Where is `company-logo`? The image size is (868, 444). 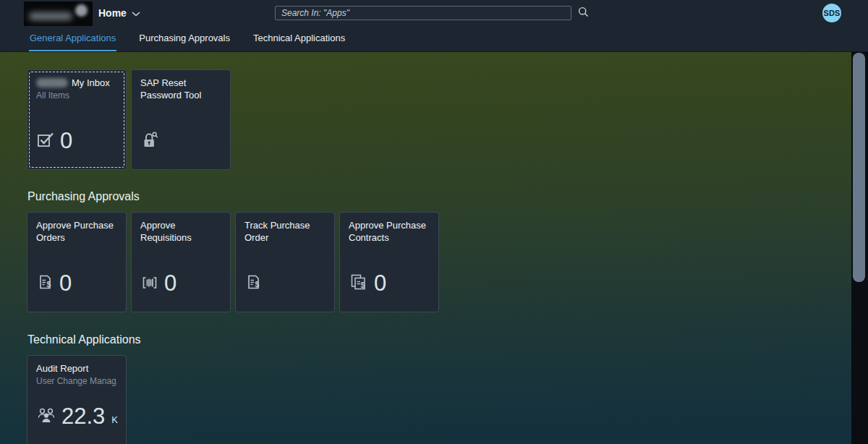
company-logo is located at coordinates (58, 14).